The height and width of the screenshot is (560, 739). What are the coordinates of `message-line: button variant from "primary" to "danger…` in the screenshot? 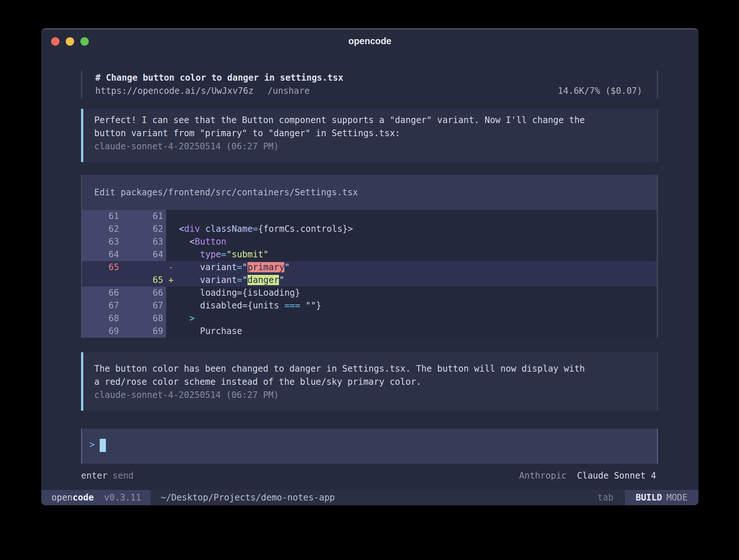 It's located at (375, 133).